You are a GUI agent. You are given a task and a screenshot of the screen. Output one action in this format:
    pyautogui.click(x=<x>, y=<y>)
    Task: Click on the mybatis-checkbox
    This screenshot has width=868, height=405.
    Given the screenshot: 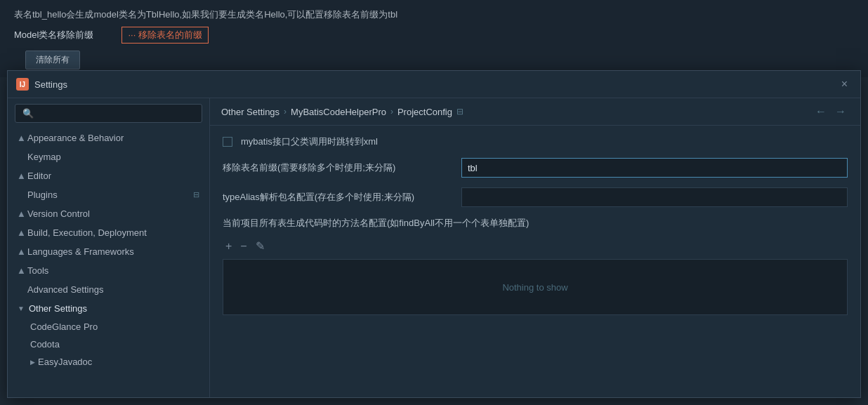 What is the action you would take?
    pyautogui.click(x=228, y=142)
    